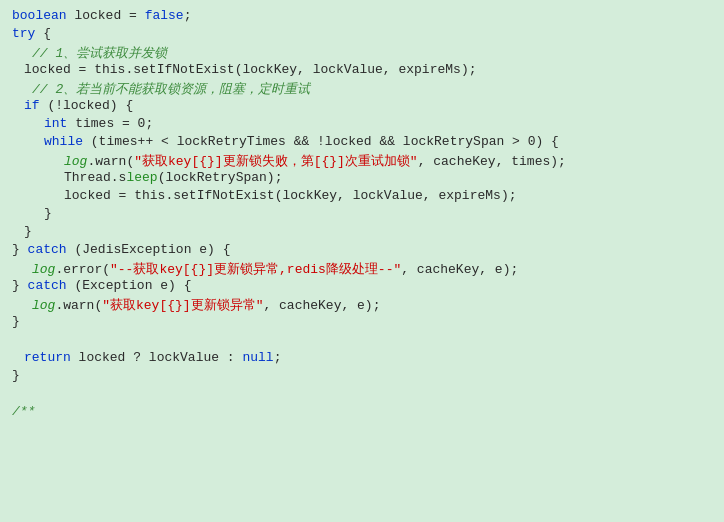 Image resolution: width=724 pixels, height=522 pixels. I want to click on code-line-23: /**, so click(362, 413).